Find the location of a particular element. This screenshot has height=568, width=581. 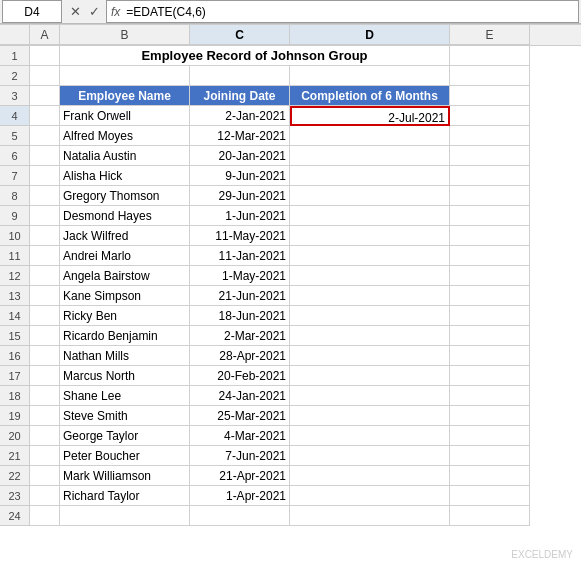

confirm-icon: ✓ is located at coordinates (94, 12).